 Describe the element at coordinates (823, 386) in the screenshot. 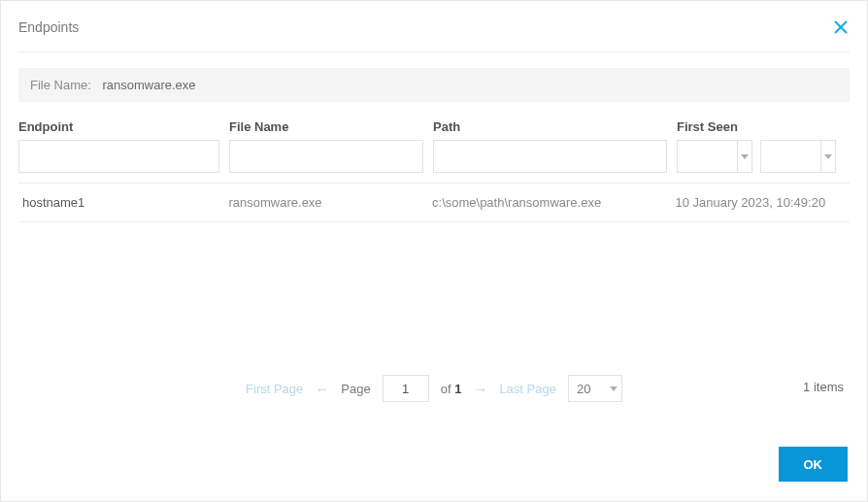

I see `items-count: 1 items` at that location.